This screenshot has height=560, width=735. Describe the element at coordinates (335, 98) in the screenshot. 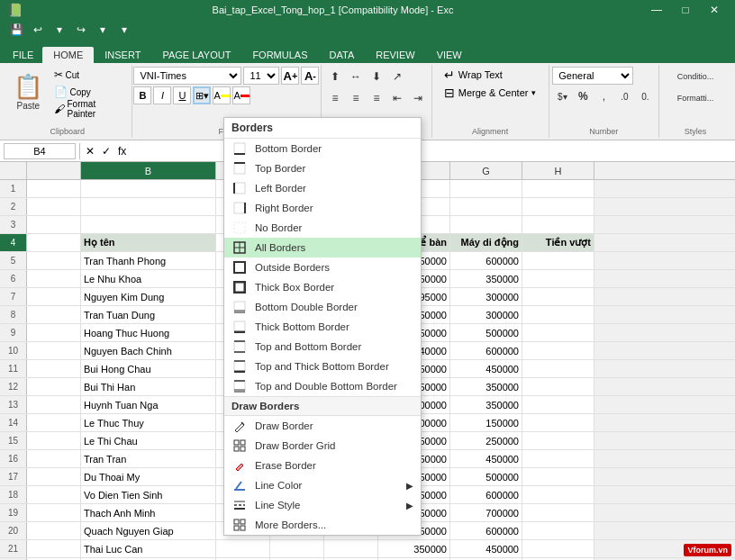

I see `align-left-button: ≡` at that location.